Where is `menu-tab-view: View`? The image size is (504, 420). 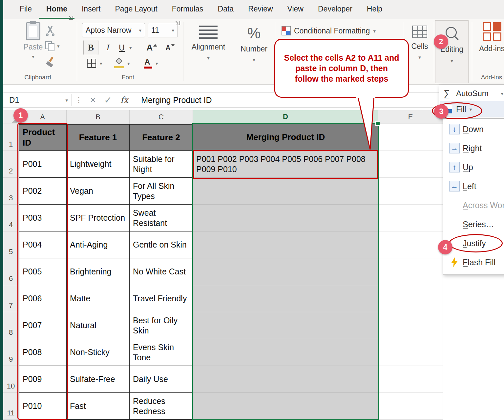 menu-tab-view: View is located at coordinates (295, 10).